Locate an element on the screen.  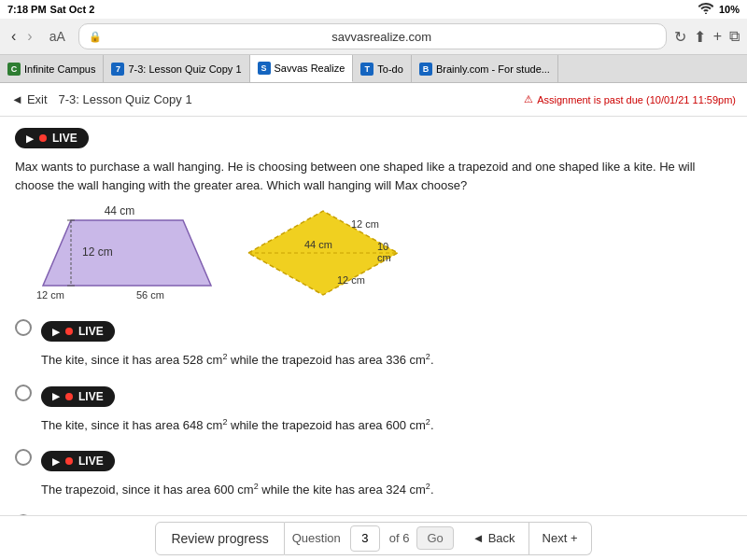
browser-chrome: ‹ › aA 🔒 savvasrealize.com ↻ ⬆ + ⧉ is located at coordinates (374, 37).